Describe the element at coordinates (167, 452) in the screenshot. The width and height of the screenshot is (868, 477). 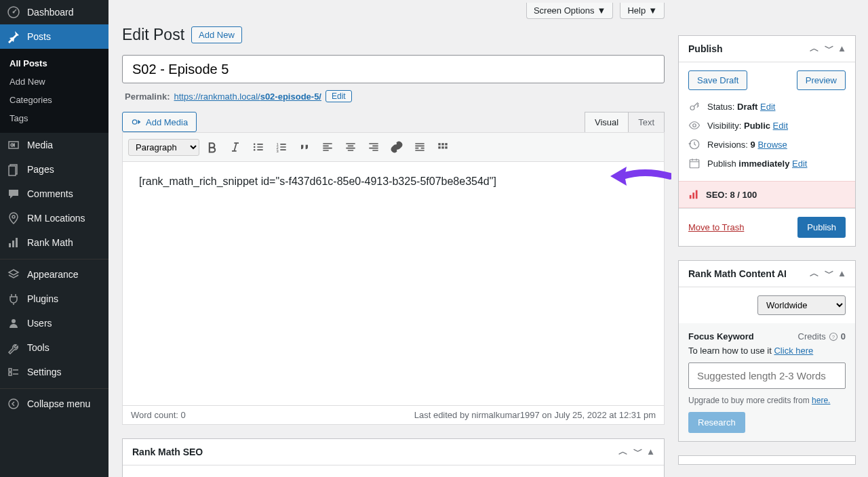
I see `metabox-title: Rank Math SEO` at that location.